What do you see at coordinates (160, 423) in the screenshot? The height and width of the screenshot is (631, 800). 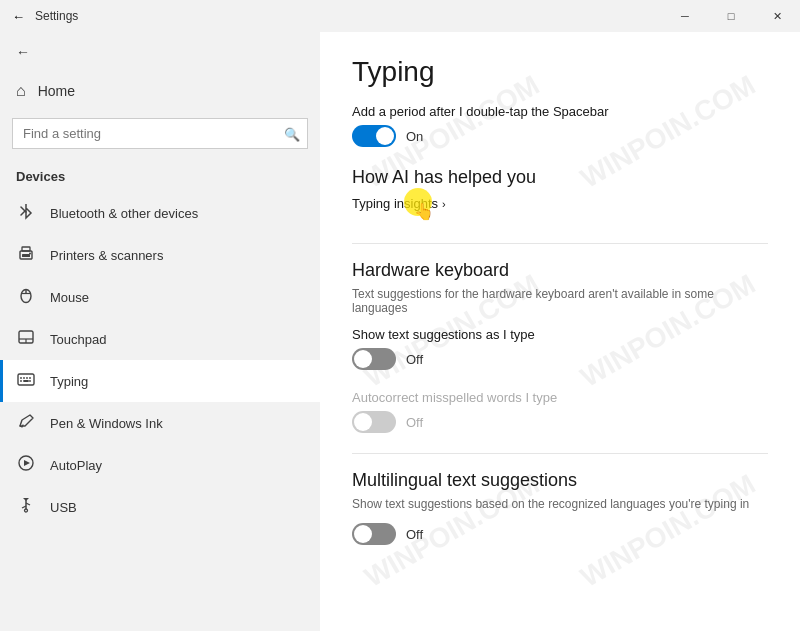 I see `sidebar-item-pen: Pen & Windows Ink` at bounding box center [160, 423].